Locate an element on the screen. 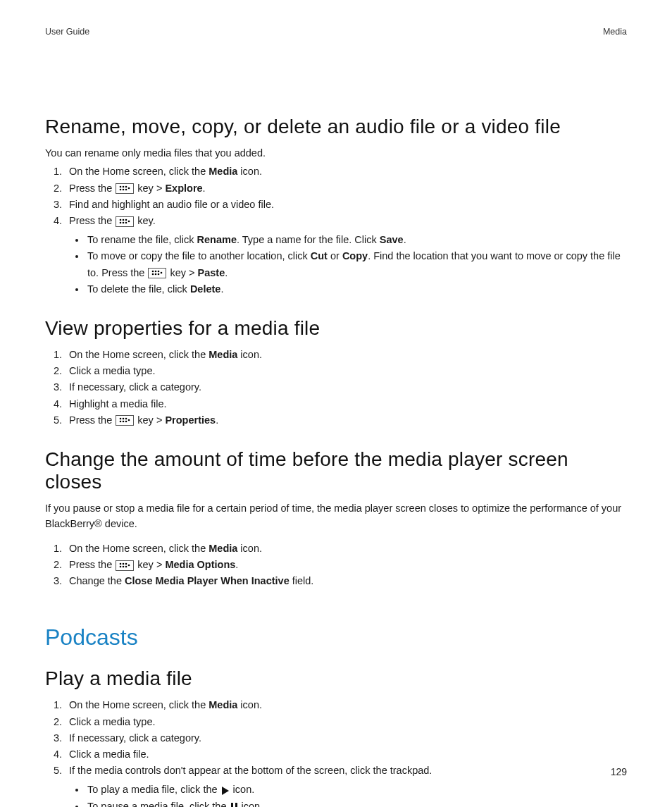  list-item: To pause a media file, click the icon. is located at coordinates (356, 803).